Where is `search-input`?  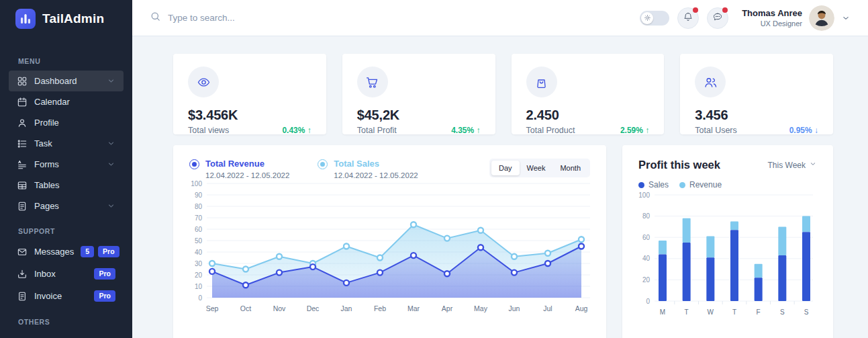 search-input is located at coordinates (262, 17).